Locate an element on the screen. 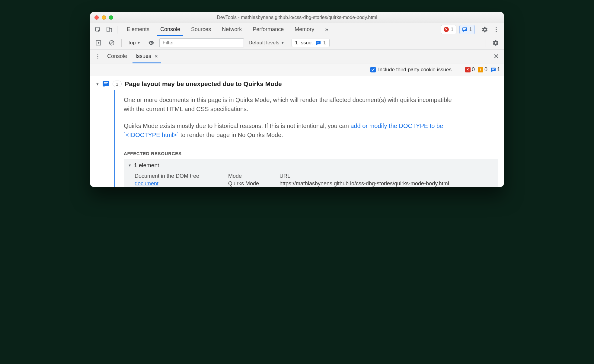  issues-counter-top: 1 is located at coordinates (467, 30).